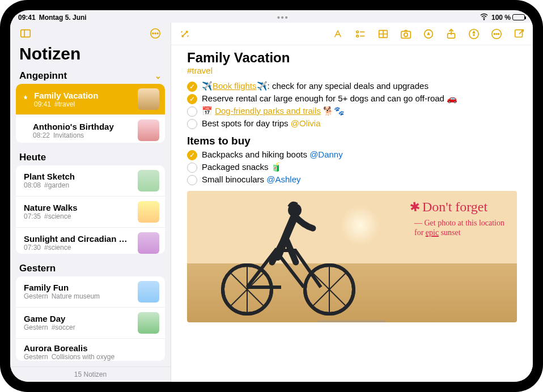 Image resolution: width=543 pixels, height=392 pixels. I want to click on section-label: Angepinnt, so click(43, 76).